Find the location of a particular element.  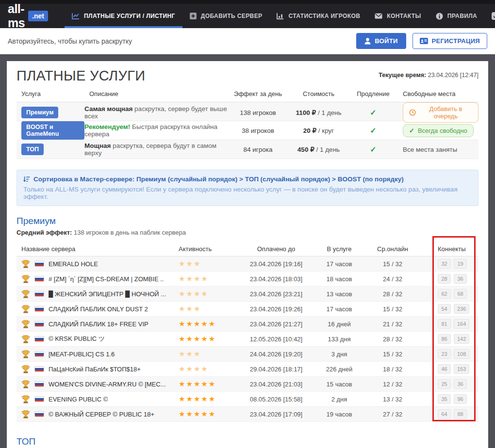

connect-count-badge: 142 is located at coordinates (462, 339).